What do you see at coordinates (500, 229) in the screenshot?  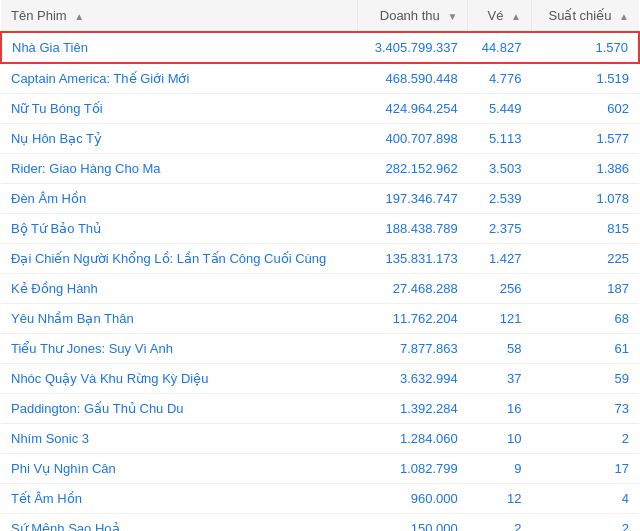 I see `cell-tickets: 2.375` at bounding box center [500, 229].